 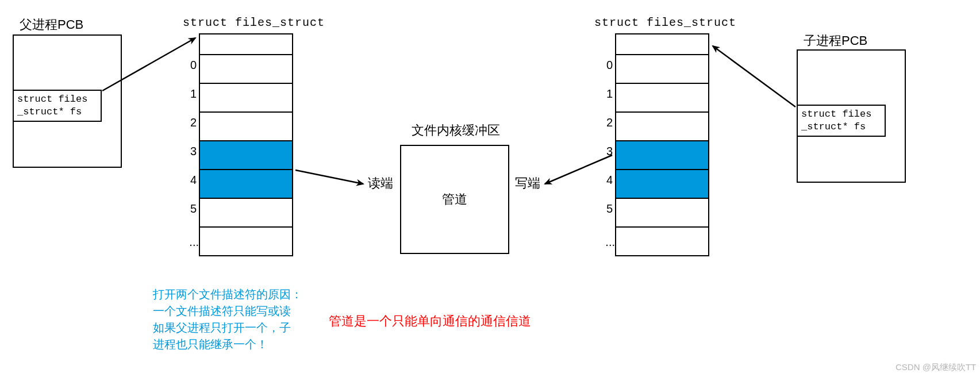 I want to click on fd-idx-l-1: 1, so click(x=188, y=94).